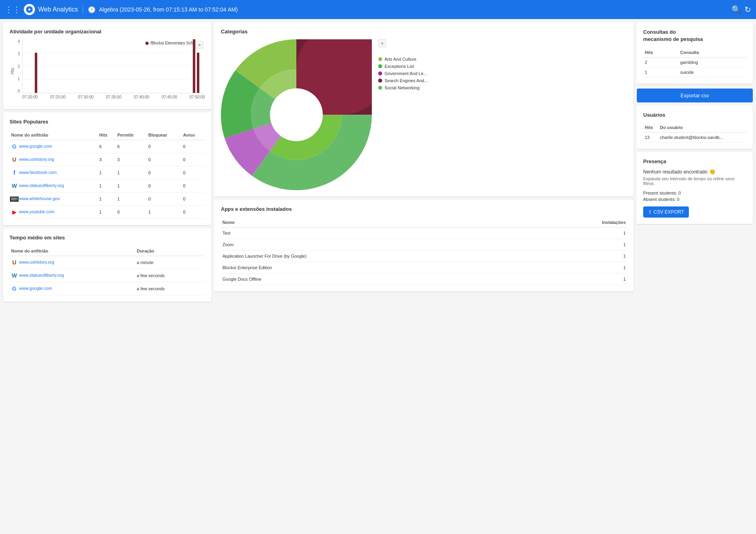 The width and height of the screenshot is (756, 534). Describe the element at coordinates (107, 169) in the screenshot. I see `popular-sites-card: Sites Populares Nome do anfitrião Hits P…` at that location.